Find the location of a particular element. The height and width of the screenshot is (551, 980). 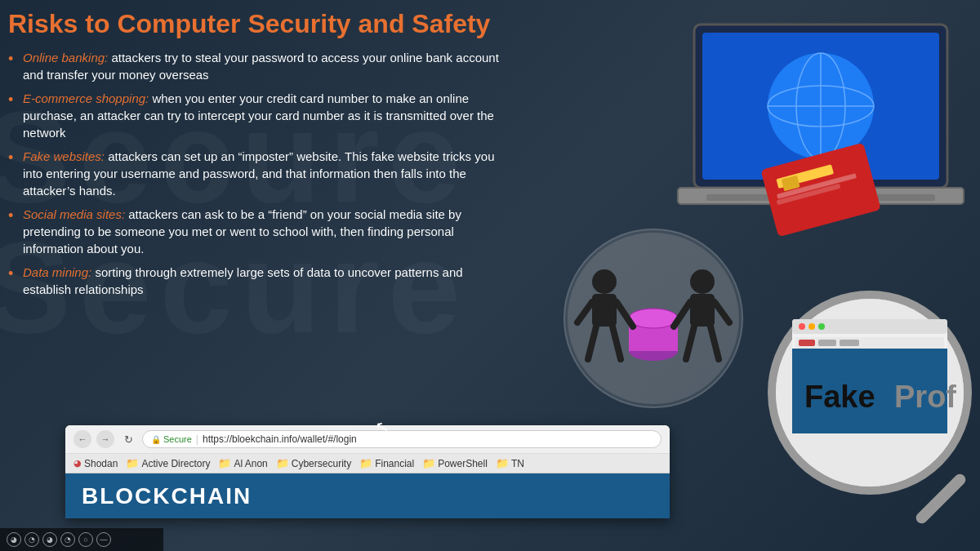

folder-icon-2: 📁 is located at coordinates (225, 464).